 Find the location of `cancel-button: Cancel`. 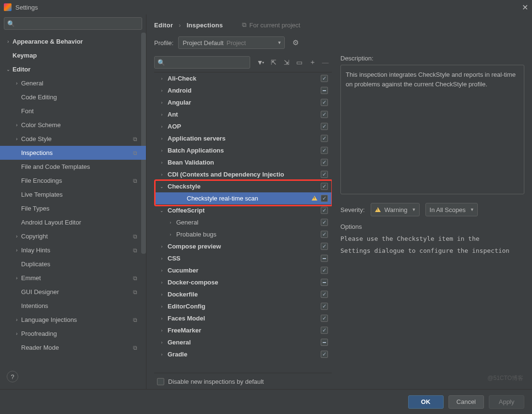

cancel-button: Cancel is located at coordinates (466, 402).